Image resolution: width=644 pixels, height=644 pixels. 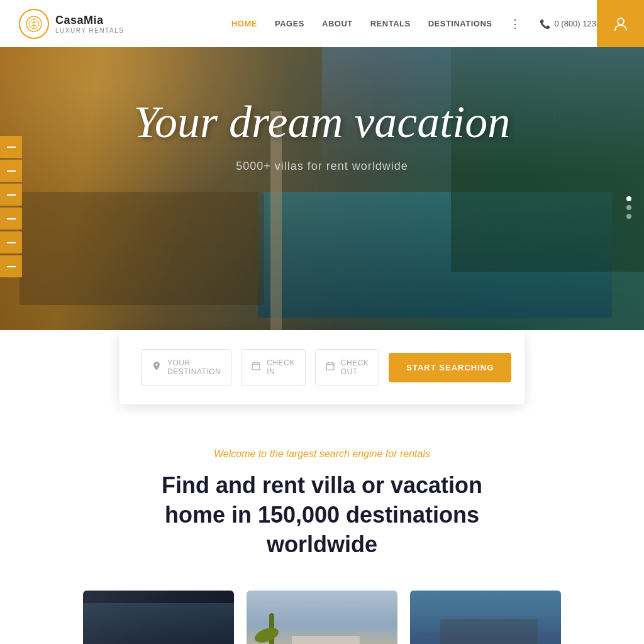 I want to click on checkout-label: CHECK OUT, so click(x=355, y=367).